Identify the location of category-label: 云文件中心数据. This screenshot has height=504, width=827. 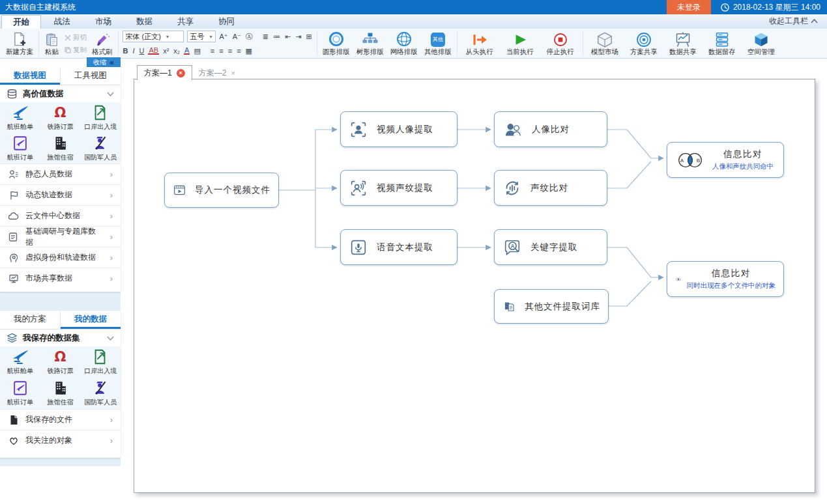
(53, 216).